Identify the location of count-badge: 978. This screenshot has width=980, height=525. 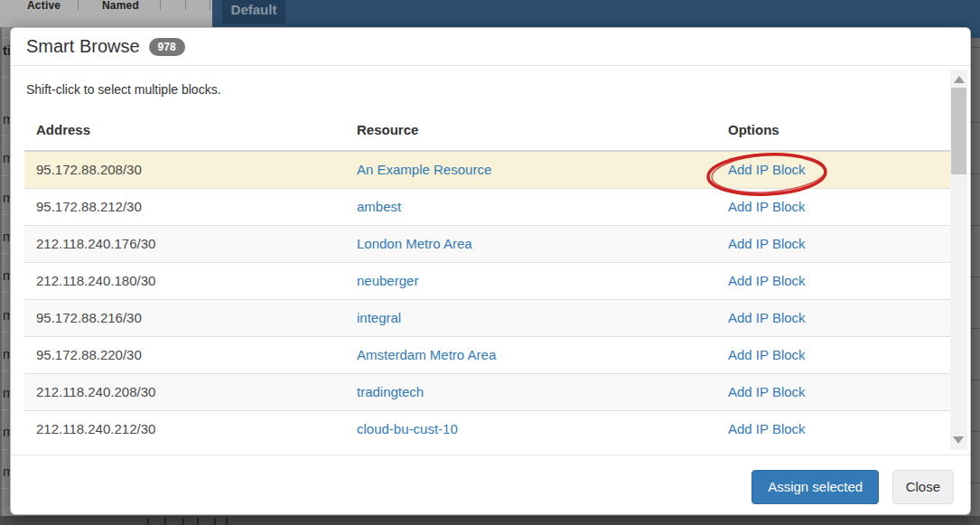
(167, 47).